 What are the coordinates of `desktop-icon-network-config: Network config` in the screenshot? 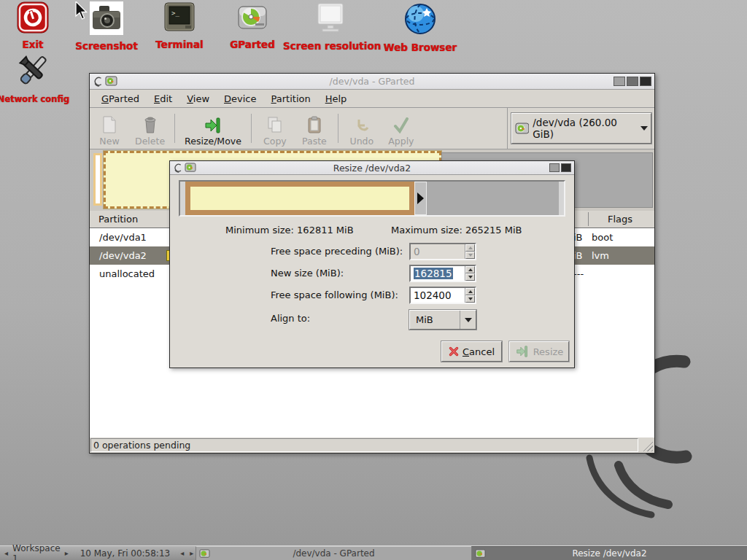 It's located at (39, 79).